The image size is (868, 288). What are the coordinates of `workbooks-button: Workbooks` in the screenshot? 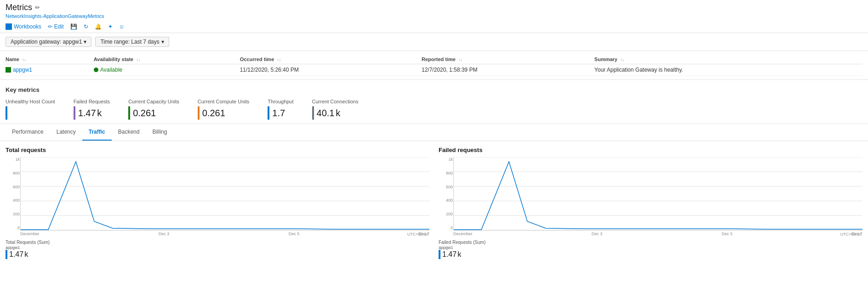 It's located at (23, 27).